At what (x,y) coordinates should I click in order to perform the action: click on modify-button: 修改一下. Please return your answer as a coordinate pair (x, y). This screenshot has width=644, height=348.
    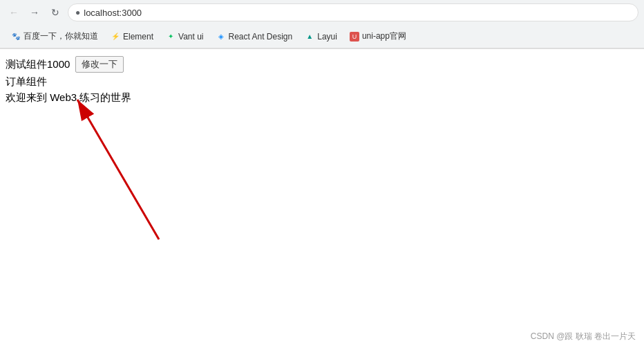
    Looking at the image, I should click on (100, 64).